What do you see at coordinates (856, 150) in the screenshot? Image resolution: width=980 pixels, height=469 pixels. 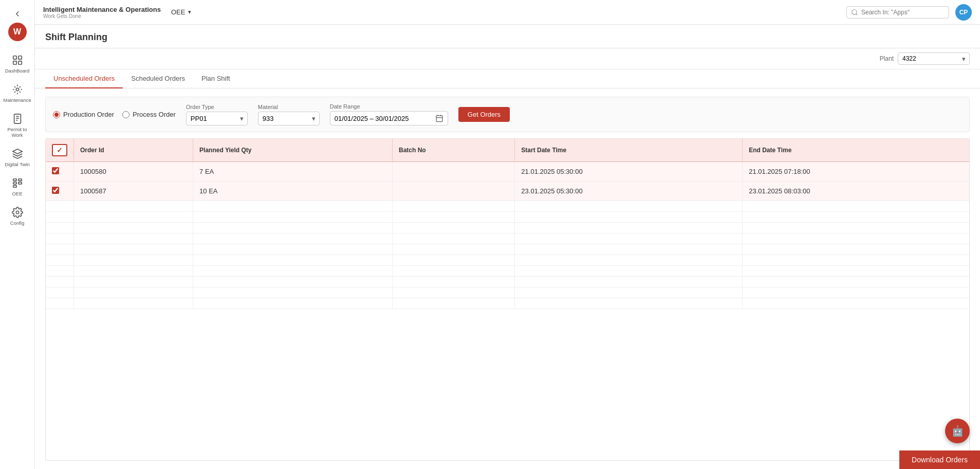 I see `col-end-date: End Date Time` at bounding box center [856, 150].